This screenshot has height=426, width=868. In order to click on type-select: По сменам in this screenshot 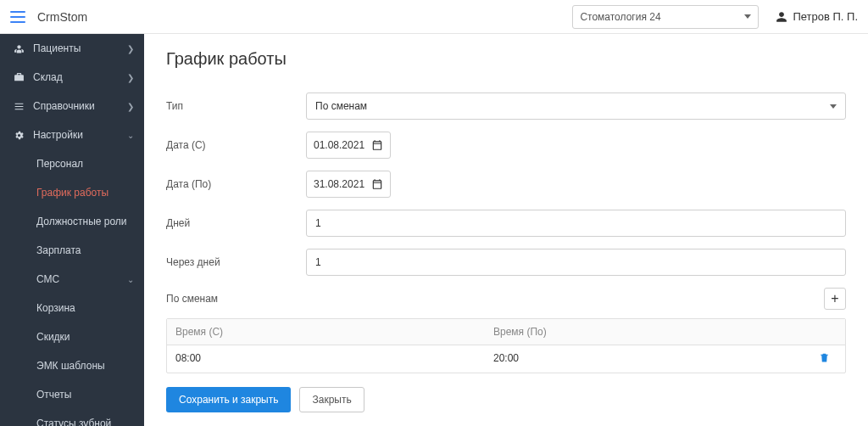, I will do `click(576, 106)`.